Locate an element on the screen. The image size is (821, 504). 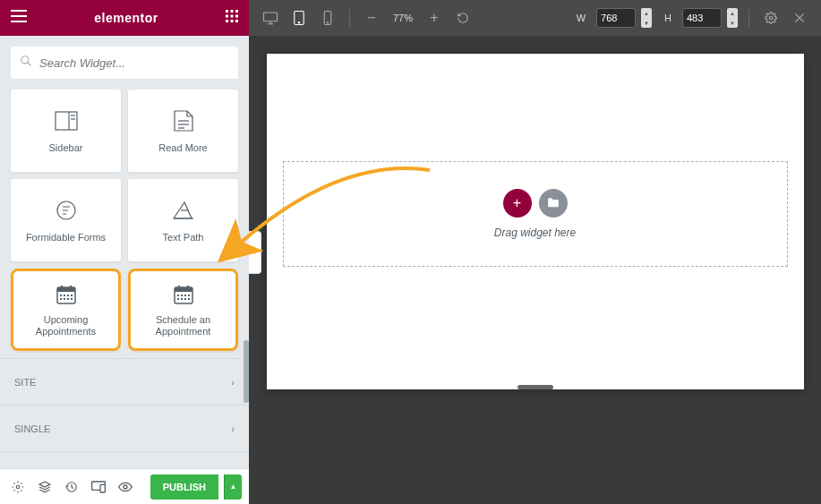
display-settings-icon is located at coordinates (771, 18).